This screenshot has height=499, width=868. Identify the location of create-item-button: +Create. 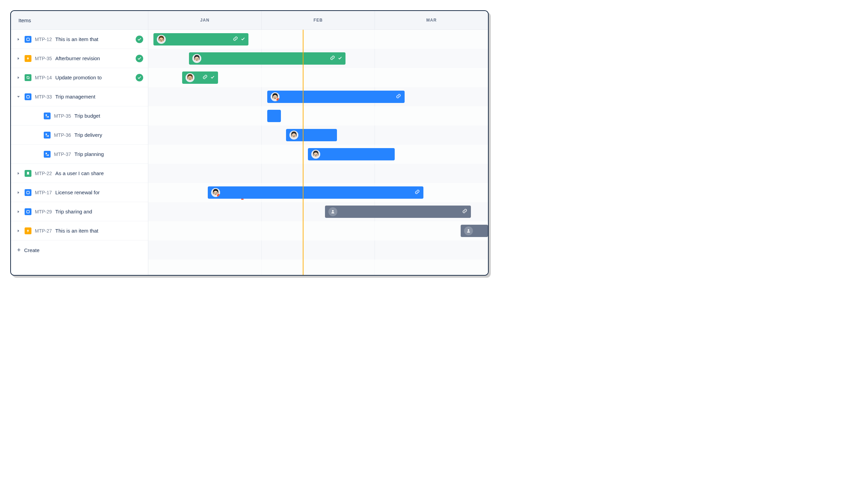
(79, 250).